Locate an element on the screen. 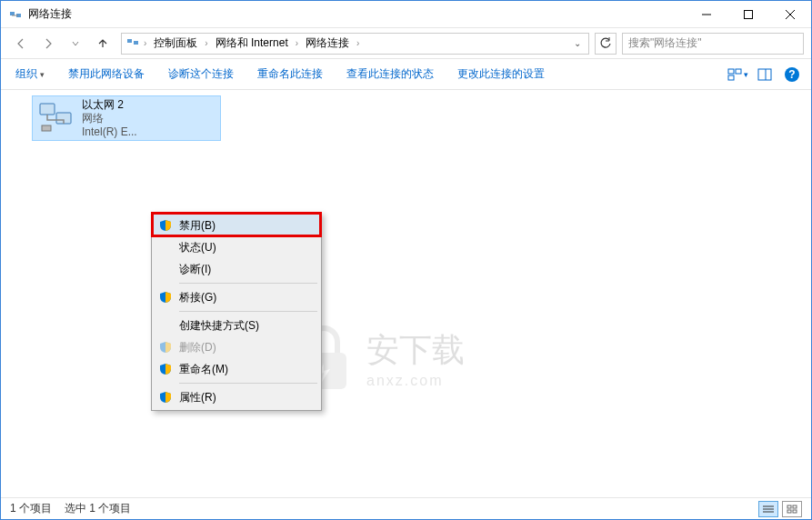  adapter-text: 以太网 2 网络 Intel(R) E... is located at coordinates (109, 118).